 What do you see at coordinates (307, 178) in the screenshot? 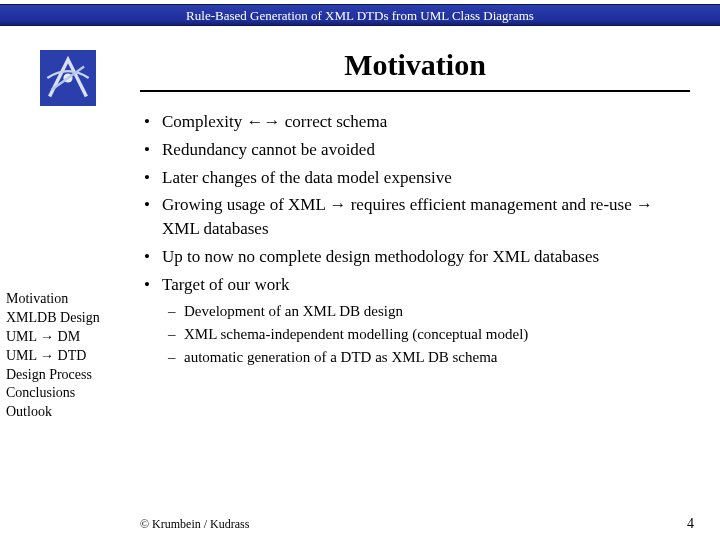
I see `list-item-text: Later changes of the data model expensiv…` at bounding box center [307, 178].